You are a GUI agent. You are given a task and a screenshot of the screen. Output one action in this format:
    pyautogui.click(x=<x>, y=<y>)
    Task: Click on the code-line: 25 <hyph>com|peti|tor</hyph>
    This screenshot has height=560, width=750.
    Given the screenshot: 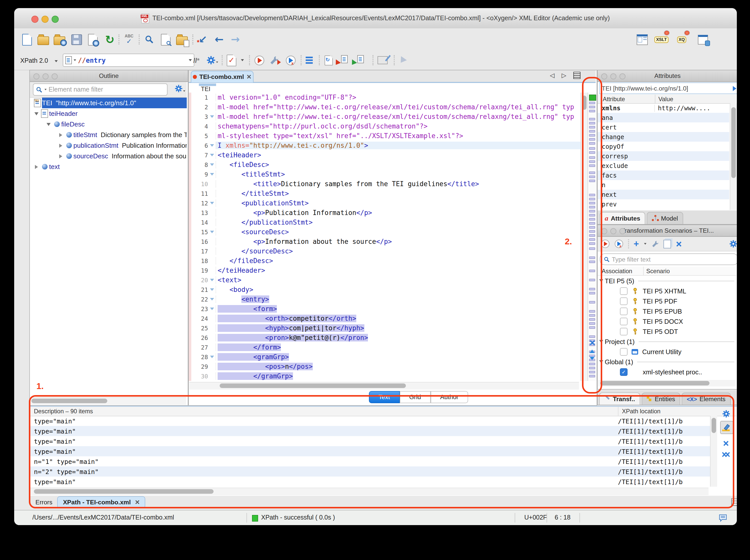 What is the action you would take?
    pyautogui.click(x=387, y=328)
    